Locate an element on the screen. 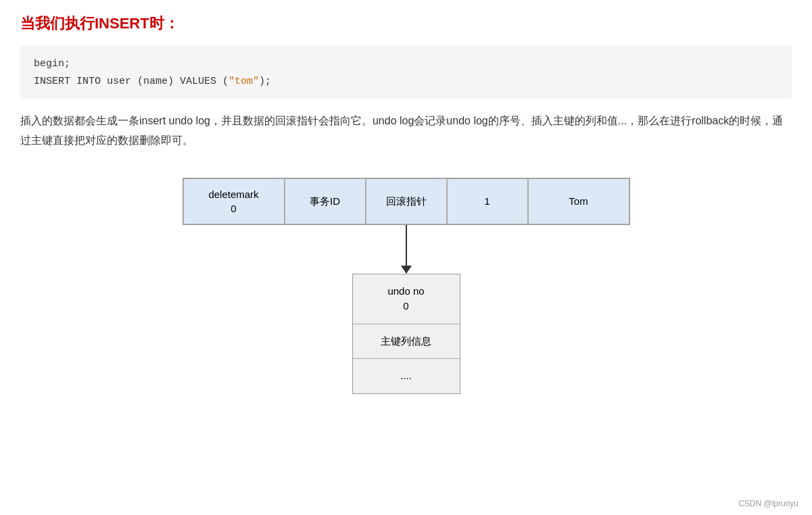 The image size is (812, 515). page-title: 当我们执行INSERT时： is located at coordinates (406, 24).